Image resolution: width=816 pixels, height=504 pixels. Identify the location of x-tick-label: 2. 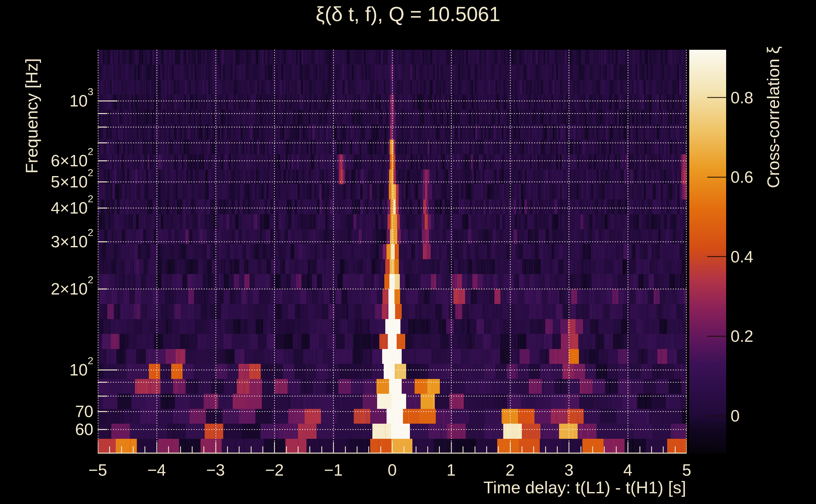
(510, 470).